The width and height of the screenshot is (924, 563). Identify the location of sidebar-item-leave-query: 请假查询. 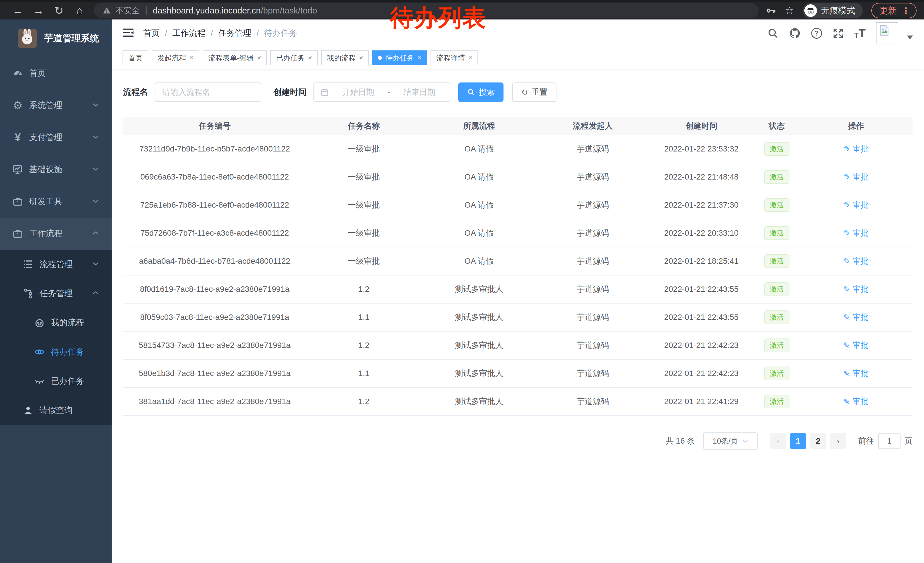
(56, 410).